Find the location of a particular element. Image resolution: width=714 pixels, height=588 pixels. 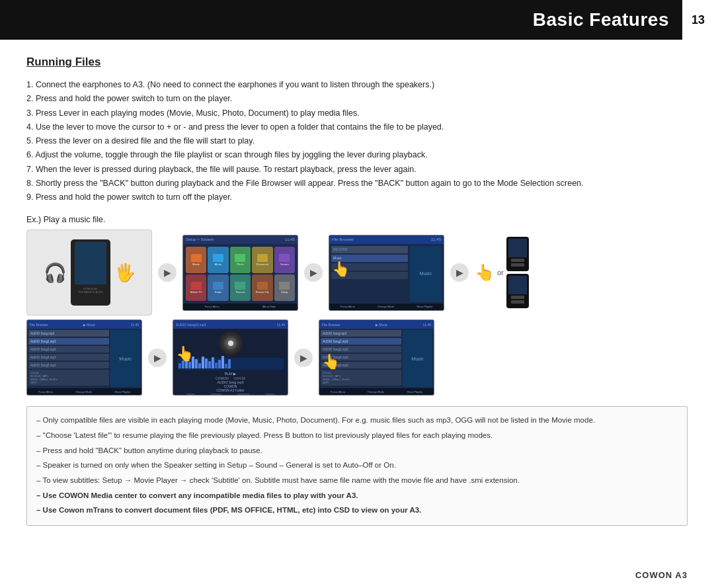

arrow-right-3: ▶ is located at coordinates (459, 273).